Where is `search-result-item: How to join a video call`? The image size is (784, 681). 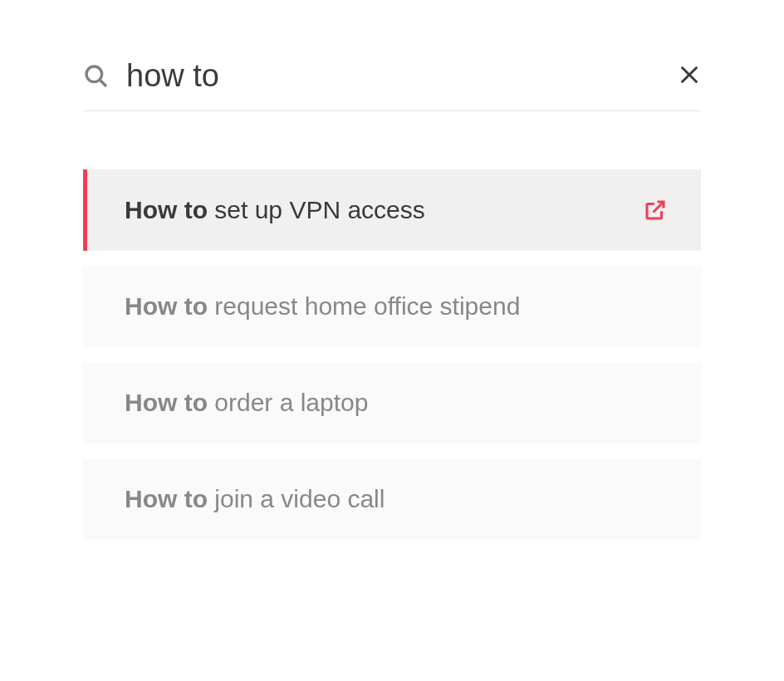 search-result-item: How to join a video call is located at coordinates (392, 499).